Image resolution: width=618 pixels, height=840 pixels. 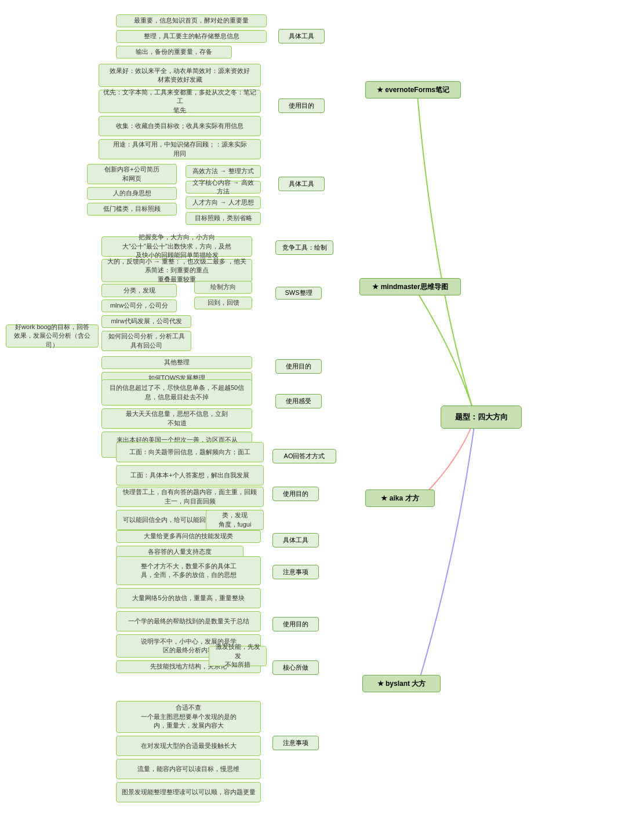 What do you see at coordinates (191, 21) in the screenshot?
I see `b1-l3-1: 最重要，信息知识首页，酵对处的重要量` at bounding box center [191, 21].